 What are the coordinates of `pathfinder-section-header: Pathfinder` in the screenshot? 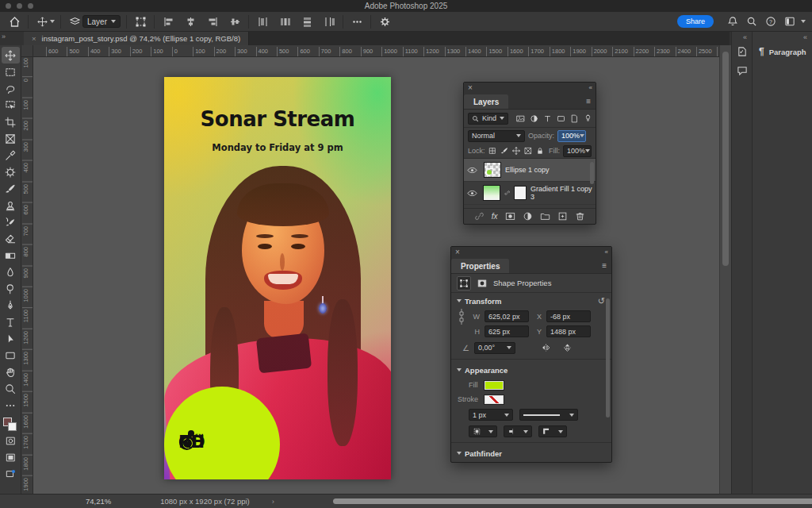 It's located at (531, 453).